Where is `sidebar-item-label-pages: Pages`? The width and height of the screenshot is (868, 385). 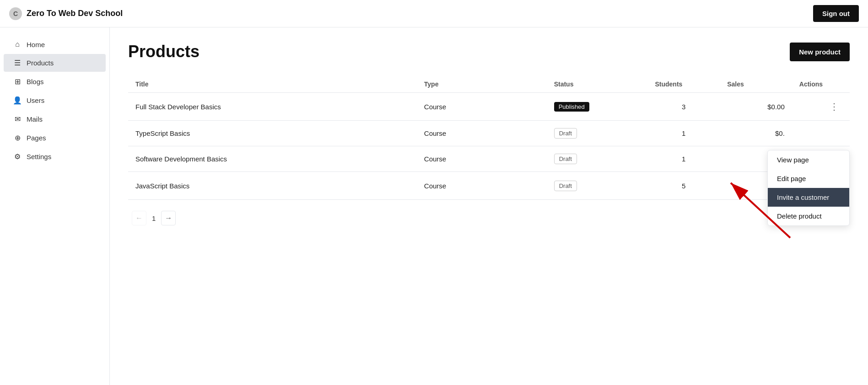 sidebar-item-label-pages: Pages is located at coordinates (37, 138).